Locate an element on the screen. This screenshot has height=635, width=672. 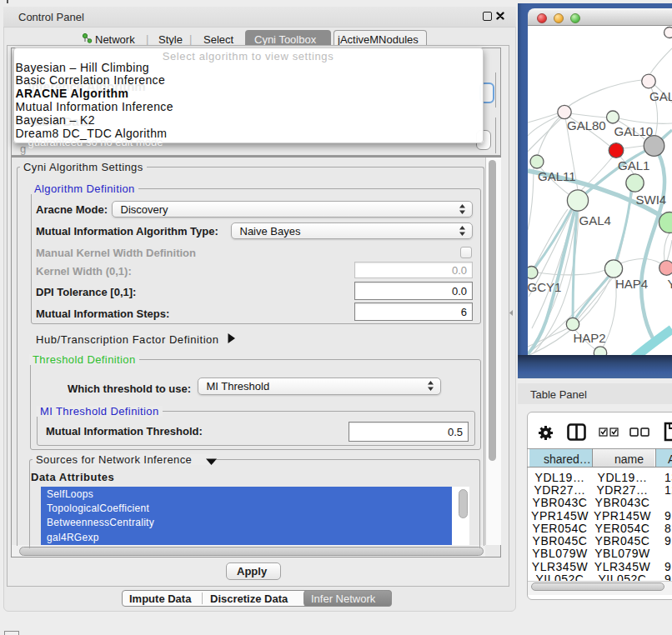
svg-text: GAL80 is located at coordinates (587, 125).